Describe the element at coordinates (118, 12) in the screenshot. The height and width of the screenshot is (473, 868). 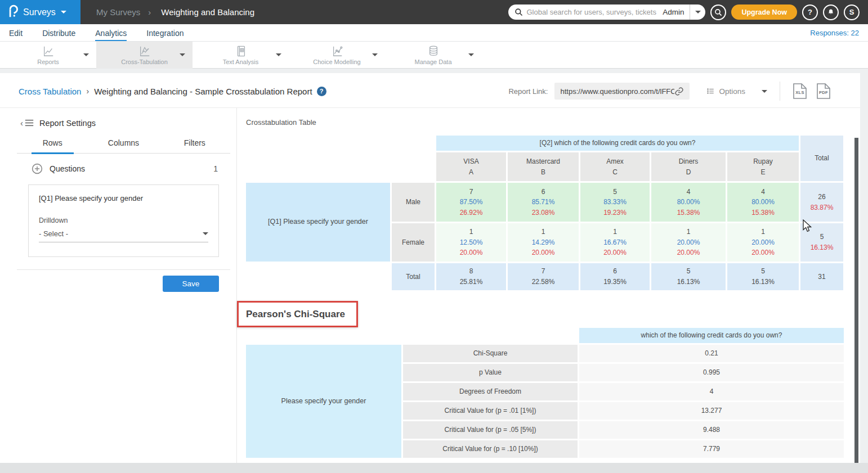
I see `breadcrumb-my-surveys: My Surveys` at that location.